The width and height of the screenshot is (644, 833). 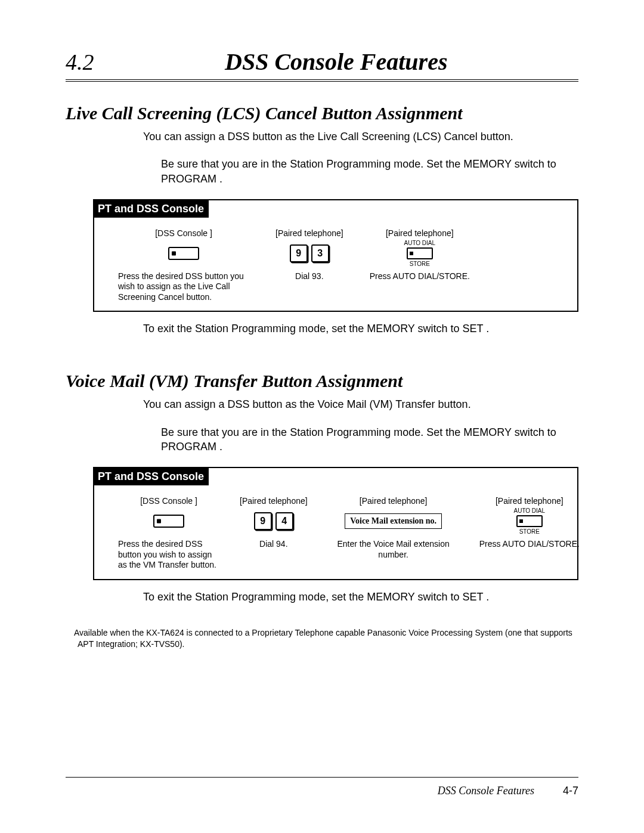 I want to click on step-4: [Paired telephone] AUTO DIAL STORE Press…, so click(x=530, y=533).